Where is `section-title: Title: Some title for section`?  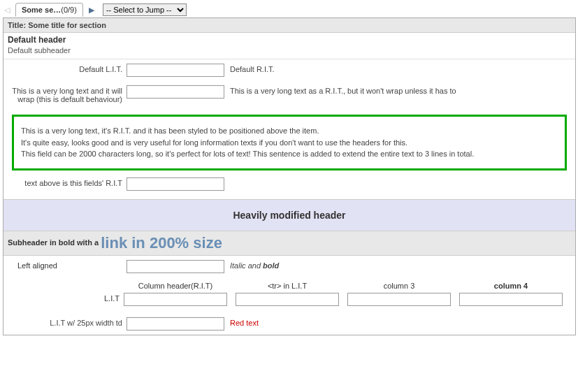
section-title: Title: Some title for section is located at coordinates (289, 25).